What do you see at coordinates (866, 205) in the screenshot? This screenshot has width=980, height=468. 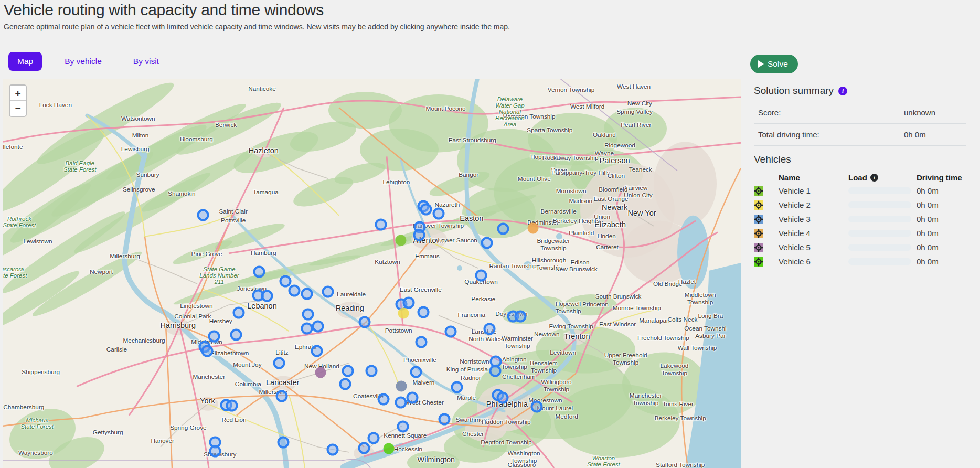 I see `vehicle-row-vehicle-2: Vehicle 20h 0m` at bounding box center [866, 205].